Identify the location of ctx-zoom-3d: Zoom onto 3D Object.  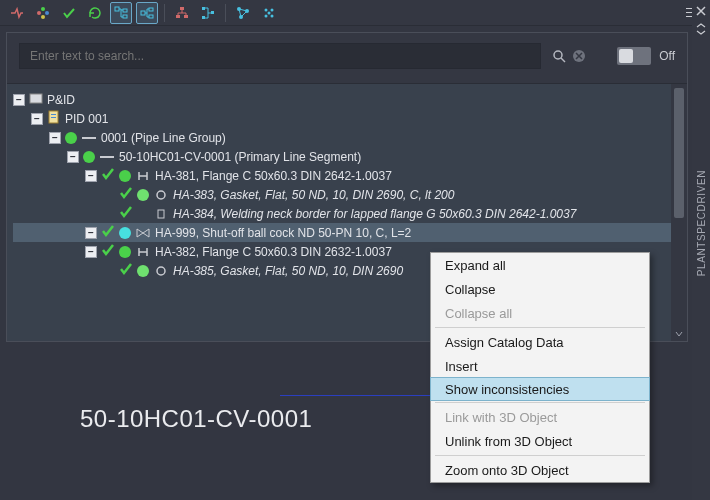
(540, 470).